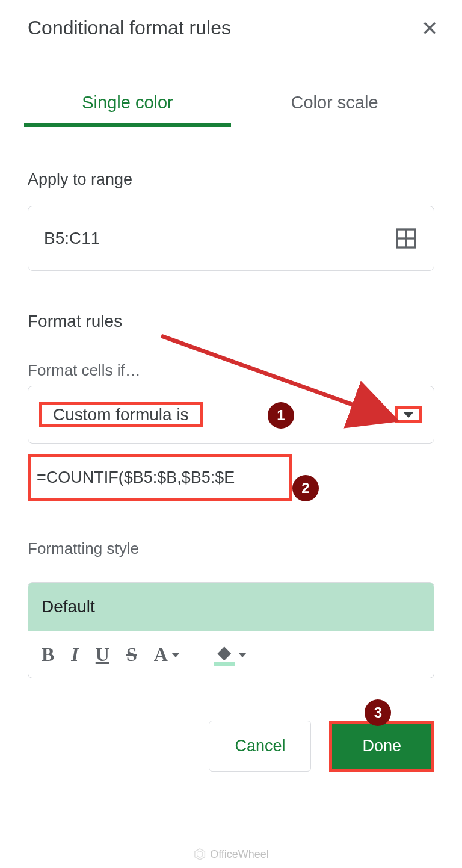  What do you see at coordinates (231, 30) in the screenshot?
I see `header: Conditional format rules ✕` at bounding box center [231, 30].